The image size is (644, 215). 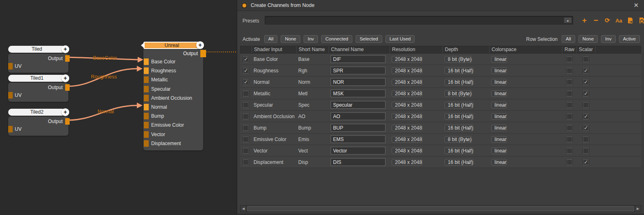 What do you see at coordinates (584, 20) in the screenshot?
I see `add-preset-icon: +` at bounding box center [584, 20].